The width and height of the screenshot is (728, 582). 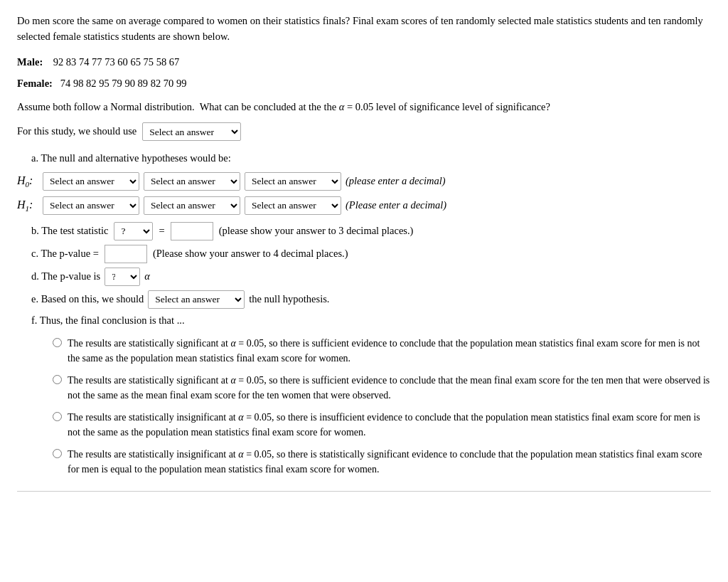 What do you see at coordinates (364, 63) in the screenshot?
I see `male-data-line: Male: 92 83 74 77 73 60 65 75 58 67` at bounding box center [364, 63].